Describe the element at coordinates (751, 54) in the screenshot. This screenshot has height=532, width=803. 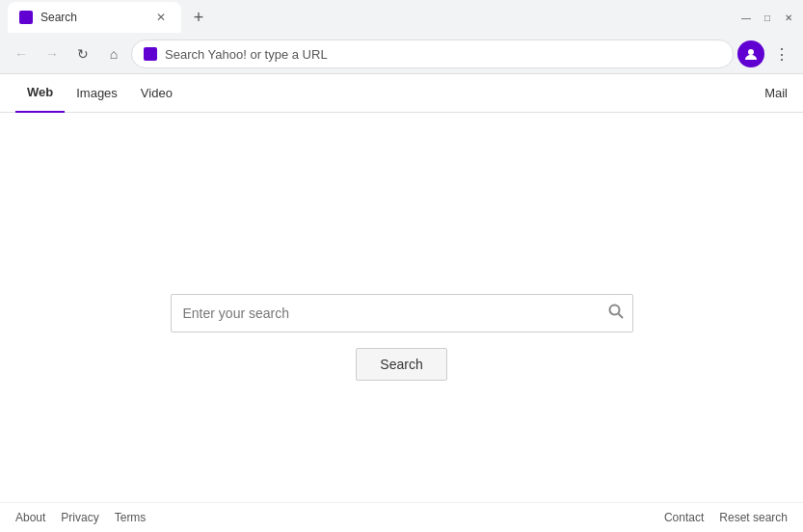
I see `profile-button` at that location.